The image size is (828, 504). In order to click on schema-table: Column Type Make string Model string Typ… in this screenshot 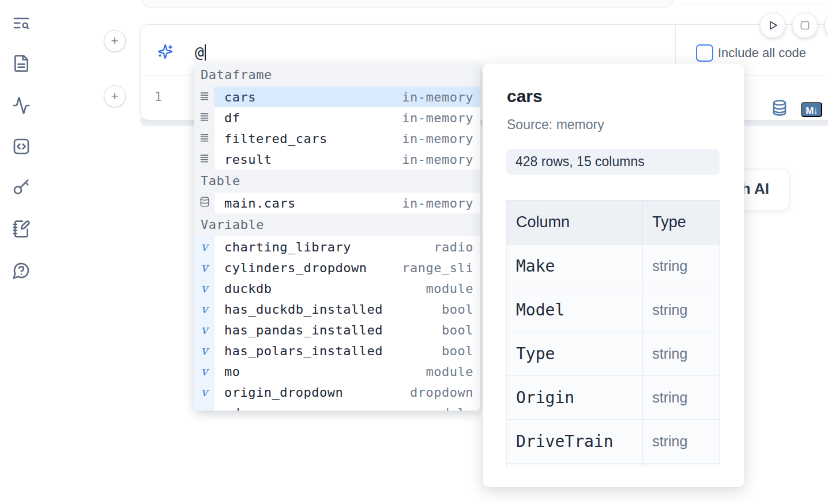, I will do `click(613, 333)`.